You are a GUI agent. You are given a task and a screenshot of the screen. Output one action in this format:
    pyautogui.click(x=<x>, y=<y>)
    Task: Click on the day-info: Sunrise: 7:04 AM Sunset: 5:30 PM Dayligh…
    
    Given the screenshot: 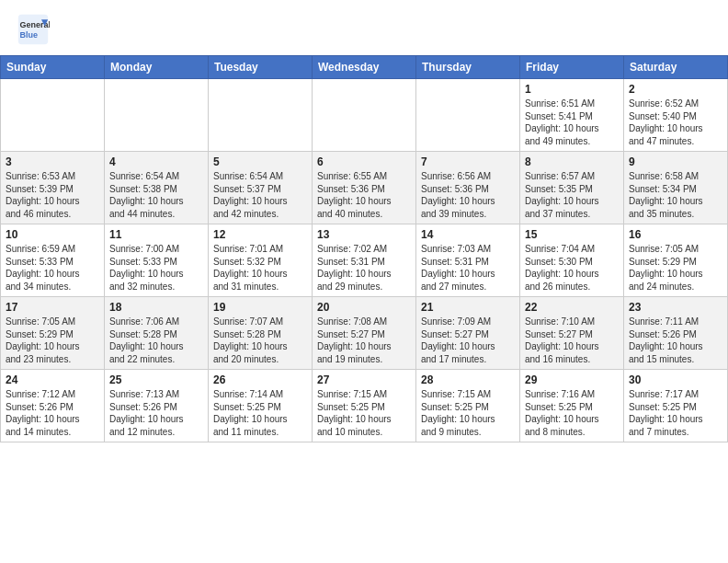 What is the action you would take?
    pyautogui.click(x=572, y=268)
    